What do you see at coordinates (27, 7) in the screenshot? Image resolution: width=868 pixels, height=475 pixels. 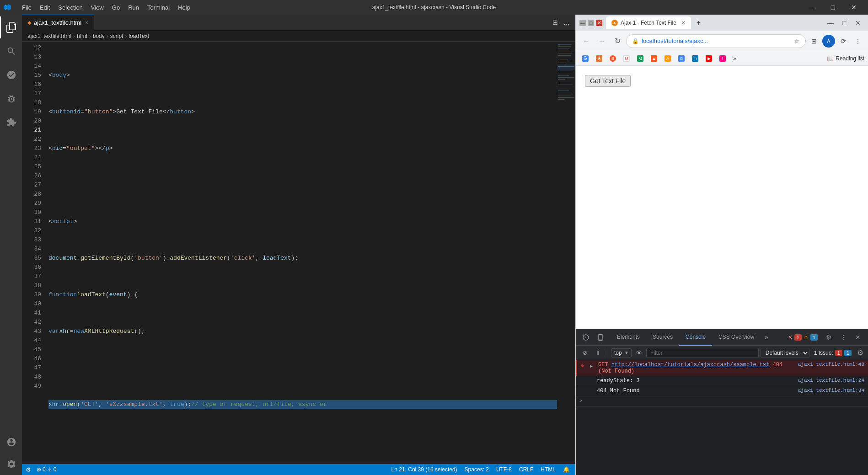 I see `menu-file: File` at bounding box center [27, 7].